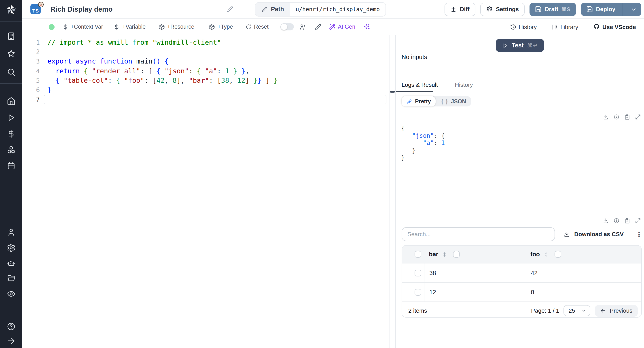 This screenshot has width=644, height=348. Describe the element at coordinates (206, 52) in the screenshot. I see `code-line: 2` at that location.